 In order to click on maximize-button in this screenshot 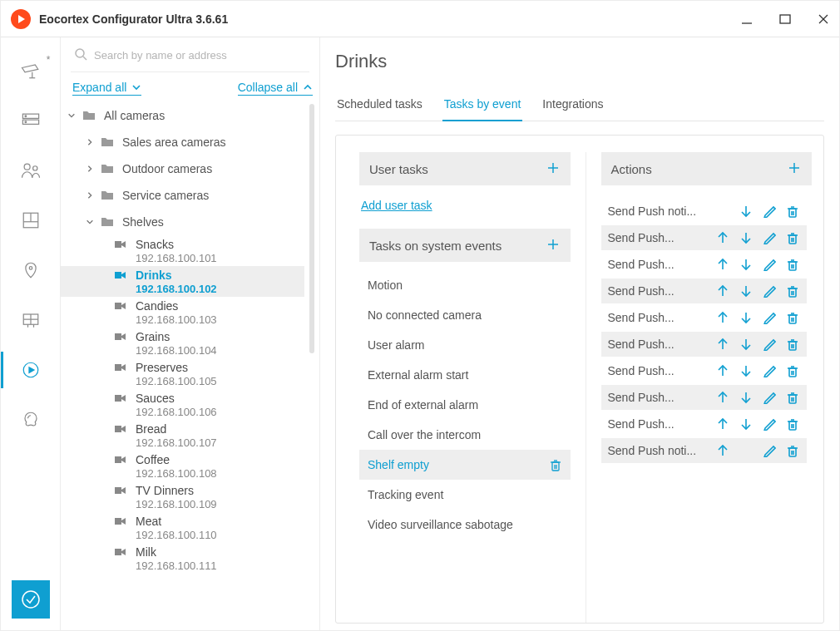, I will do `click(785, 19)`.